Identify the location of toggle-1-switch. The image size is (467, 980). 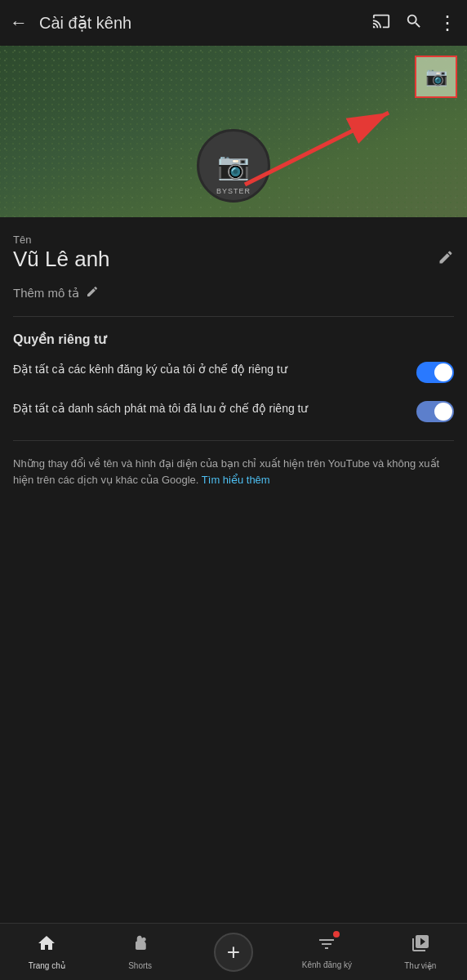
(435, 372).